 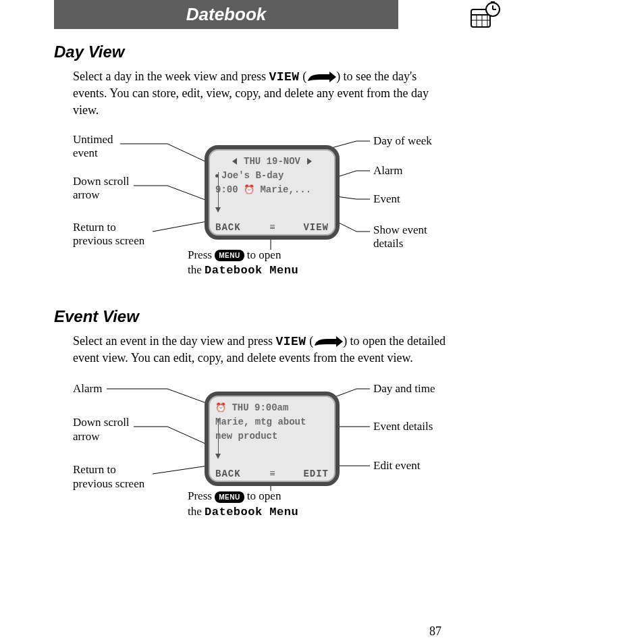 I want to click on screen-event1: Joe's B-day, so click(x=272, y=176).